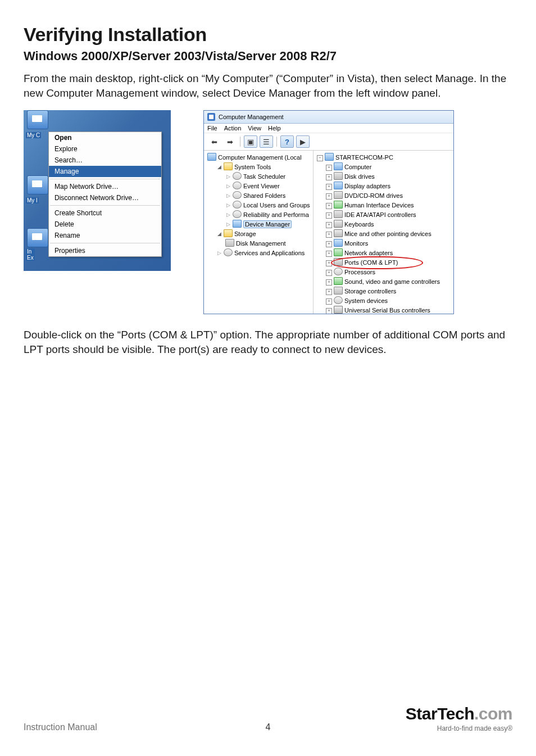 The width and height of the screenshot is (536, 756). What do you see at coordinates (268, 342) in the screenshot?
I see `second-paragraph: Double-click on the “Ports (COM & LPT)” …` at bounding box center [268, 342].